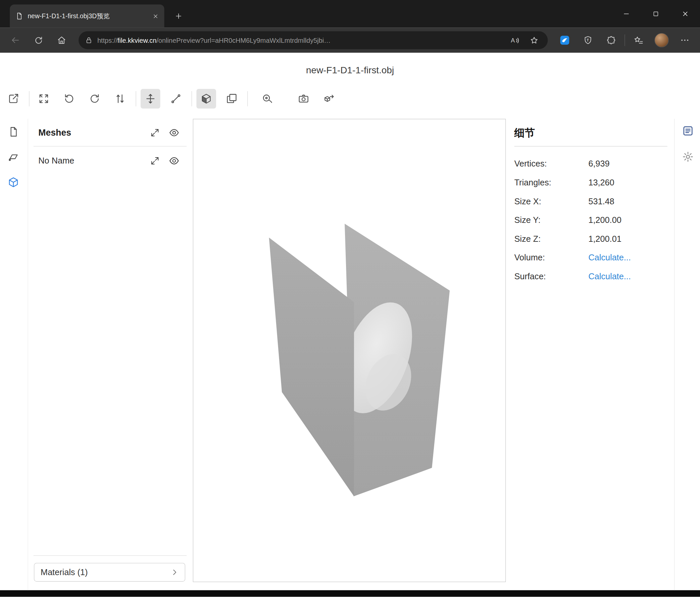  I want to click on measure-line-button, so click(176, 99).